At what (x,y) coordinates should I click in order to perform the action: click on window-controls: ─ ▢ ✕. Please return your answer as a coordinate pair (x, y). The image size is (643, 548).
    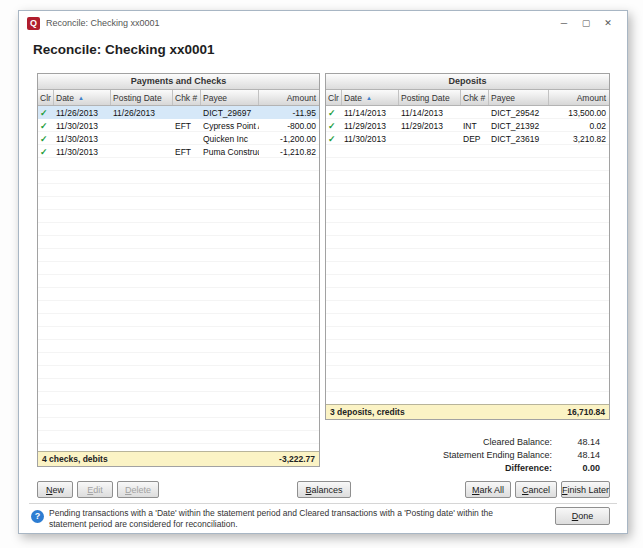
    Looking at the image, I should click on (586, 23).